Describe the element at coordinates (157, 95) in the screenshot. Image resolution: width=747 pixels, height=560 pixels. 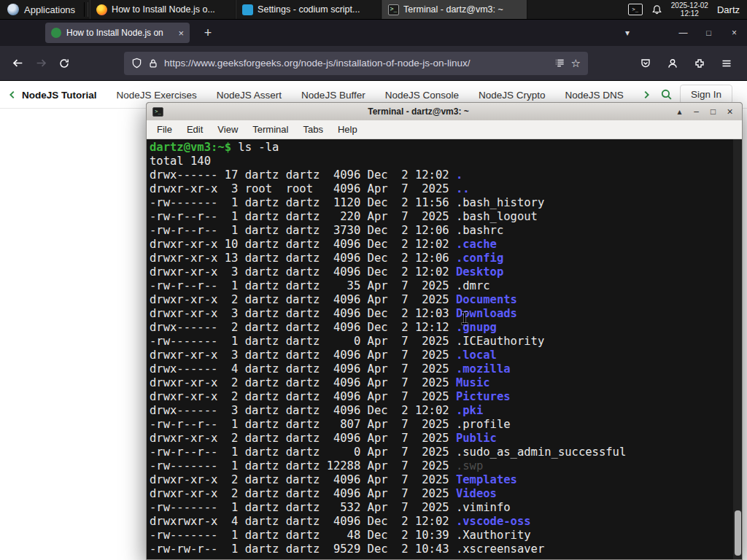
I see `site-nav-item: NodeJS Exercises` at that location.